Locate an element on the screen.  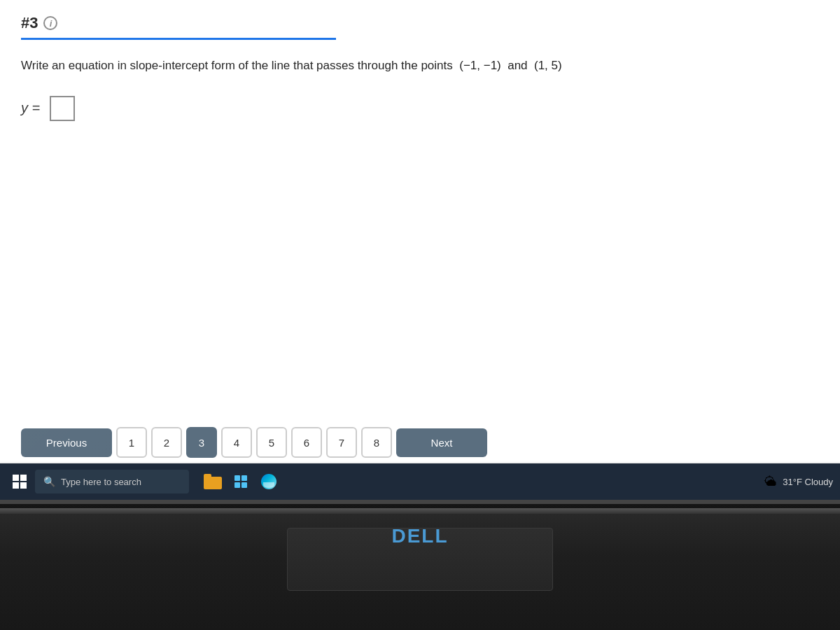
next-button: Next is located at coordinates (442, 442).